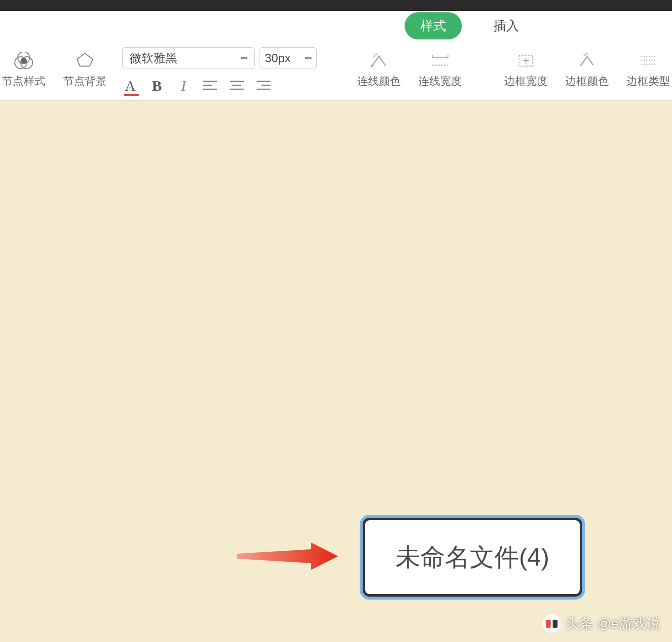 Image resolution: width=672 pixels, height=642 pixels. I want to click on font-size-select: 30px •••, so click(288, 58).